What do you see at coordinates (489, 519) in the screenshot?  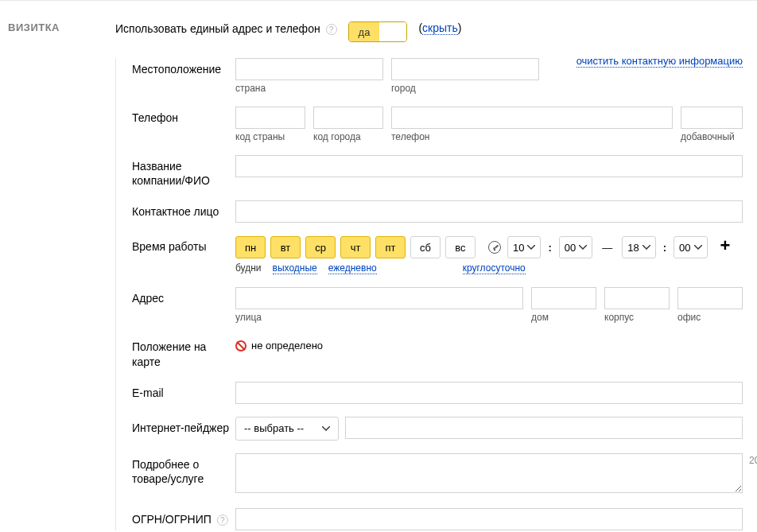 I see `ogrn-input` at bounding box center [489, 519].